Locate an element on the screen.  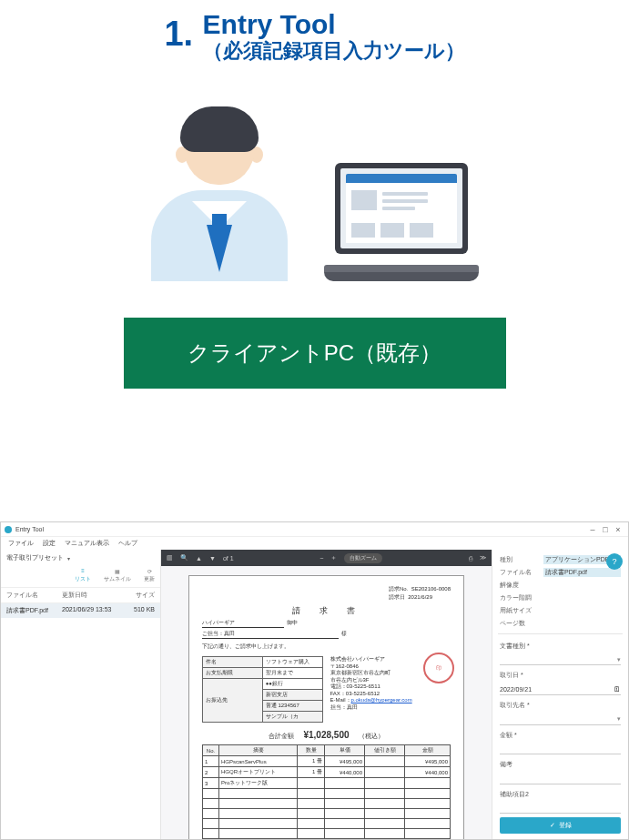
field-remarks-label: 備考 is located at coordinates (561, 764).